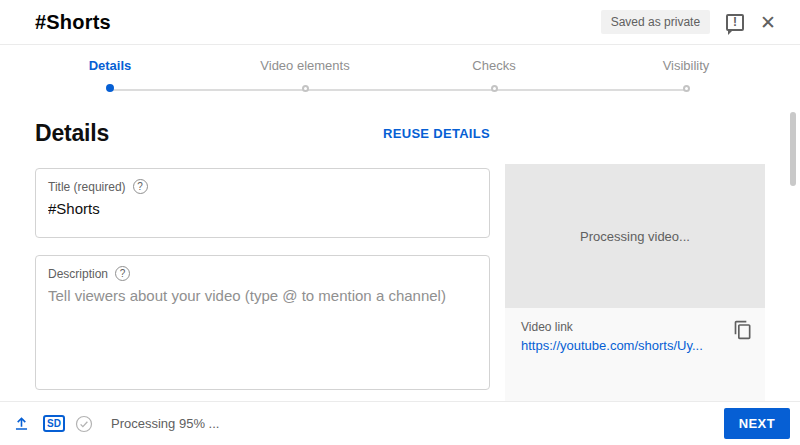 The image size is (800, 445). What do you see at coordinates (262, 203) in the screenshot?
I see `title-field: Title (required) ?` at bounding box center [262, 203].